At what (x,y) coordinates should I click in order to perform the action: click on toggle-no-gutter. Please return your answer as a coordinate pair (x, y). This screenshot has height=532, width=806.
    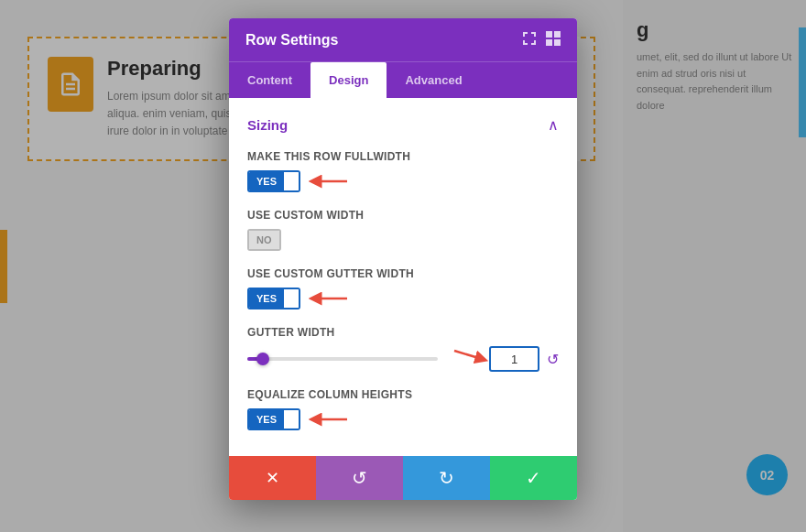
    Looking at the image, I should click on (291, 299).